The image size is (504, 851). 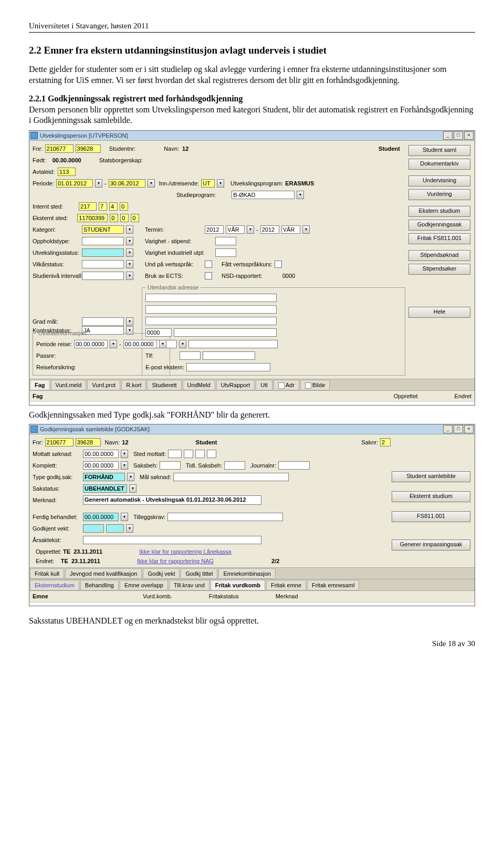 I want to click on tab-rkort: R.kort, so click(x=133, y=385).